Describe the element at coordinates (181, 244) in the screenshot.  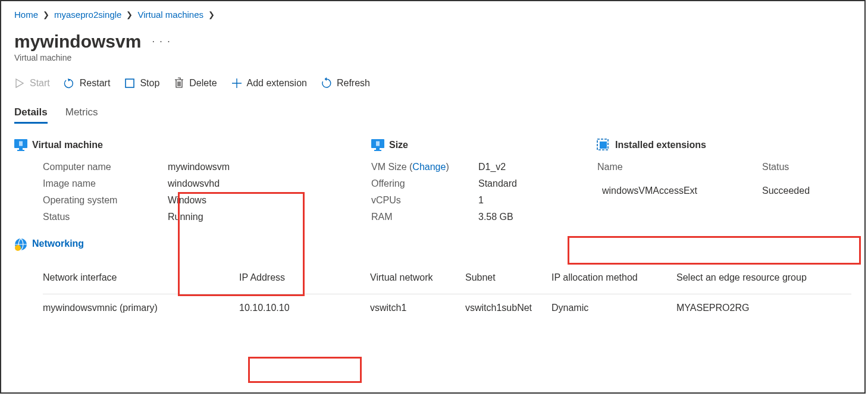
I see `networking-section-heading: Networking` at that location.